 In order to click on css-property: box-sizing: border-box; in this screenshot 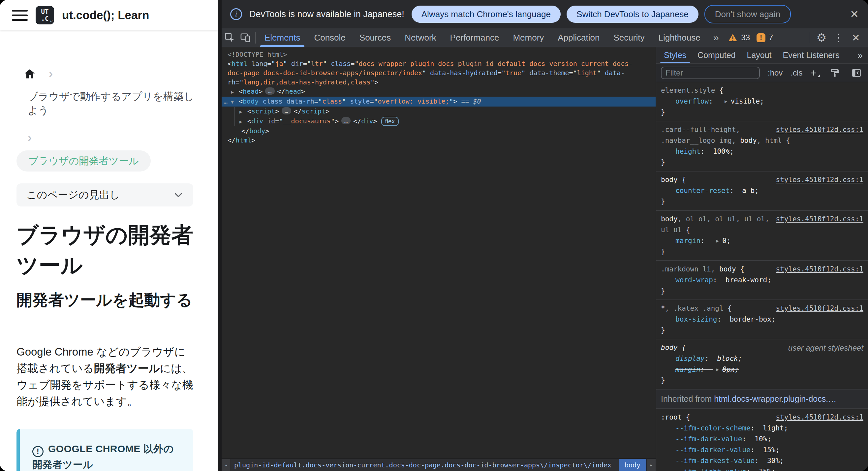, I will do `click(762, 319)`.